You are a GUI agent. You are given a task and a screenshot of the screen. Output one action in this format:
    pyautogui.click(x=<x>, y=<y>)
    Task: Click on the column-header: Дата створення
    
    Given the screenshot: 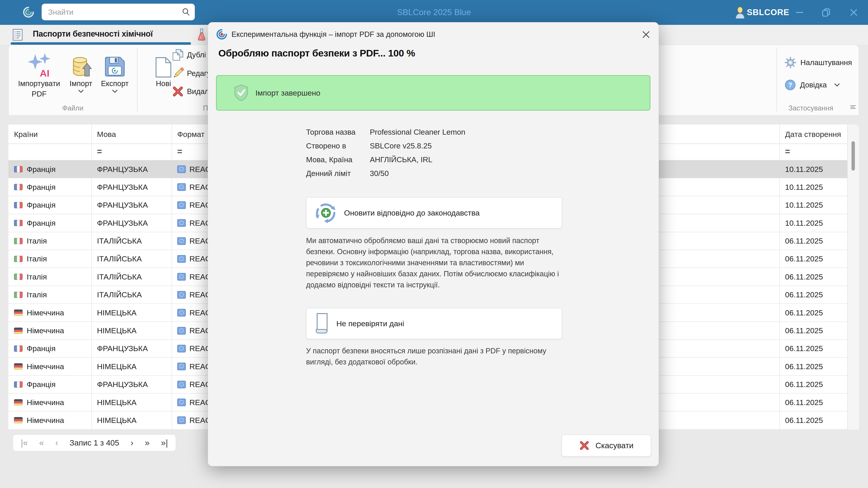 What is the action you would take?
    pyautogui.click(x=813, y=134)
    